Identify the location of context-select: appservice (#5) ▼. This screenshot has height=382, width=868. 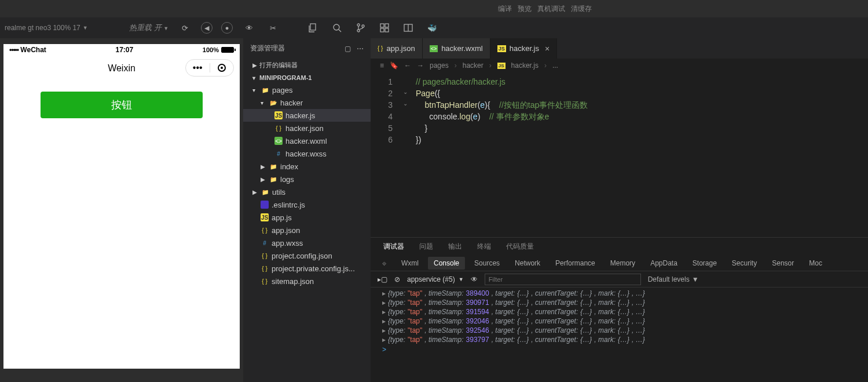
(435, 279).